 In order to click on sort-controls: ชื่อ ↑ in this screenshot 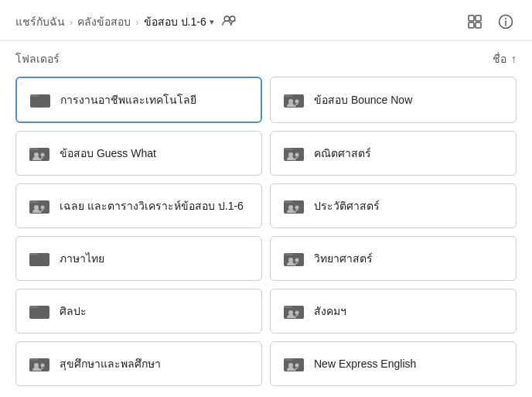, I will do `click(504, 59)`.